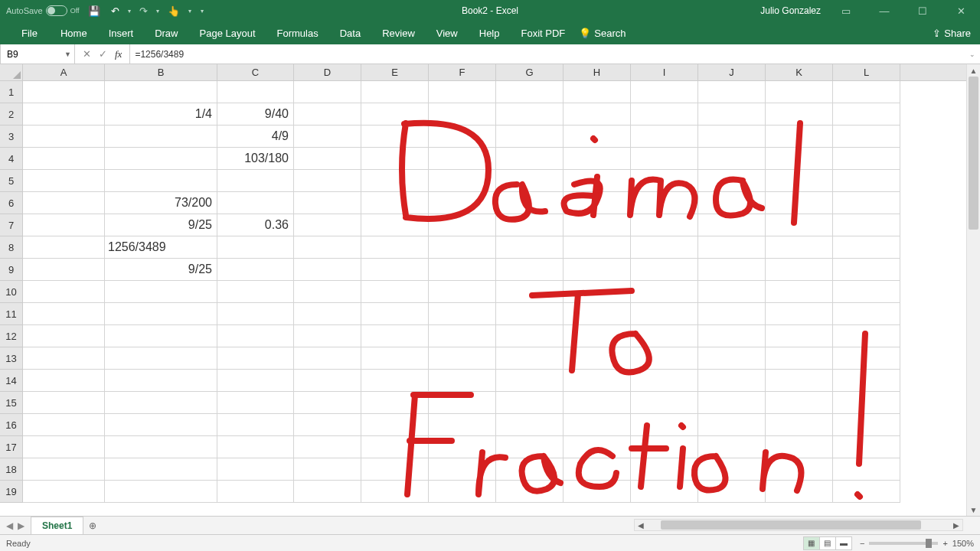 Image resolution: width=980 pixels, height=551 pixels. I want to click on qat-customize-icon: ▾, so click(202, 11).